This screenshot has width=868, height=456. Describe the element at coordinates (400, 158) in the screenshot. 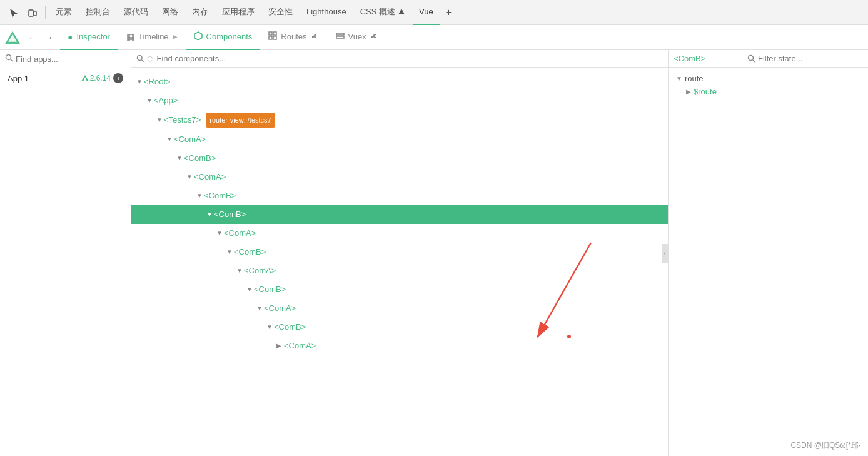

I see `tree-node-comb-1: ▼ <ComB>` at that location.